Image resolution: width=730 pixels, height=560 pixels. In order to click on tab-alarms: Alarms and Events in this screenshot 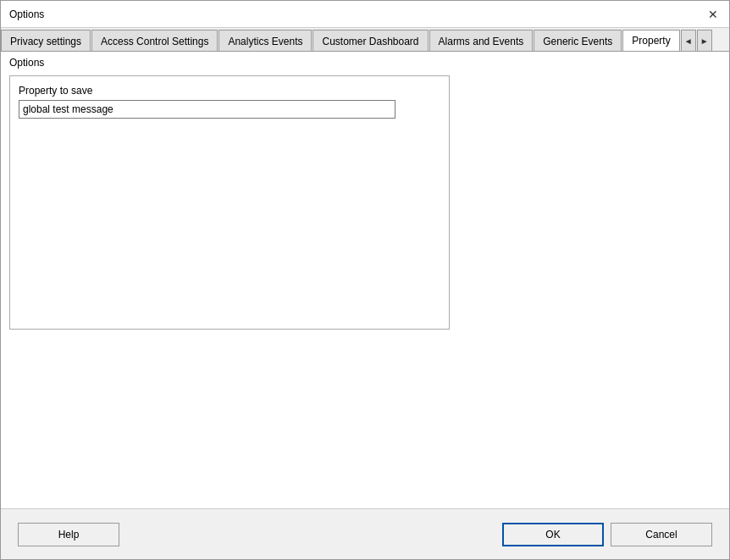, I will do `click(481, 41)`.